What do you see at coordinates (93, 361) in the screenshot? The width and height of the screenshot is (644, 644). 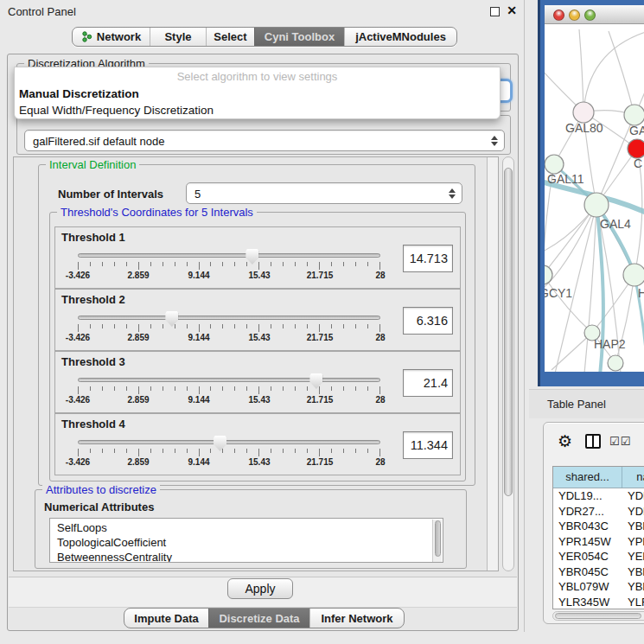 I see `threshold-label: Threshold 3` at bounding box center [93, 361].